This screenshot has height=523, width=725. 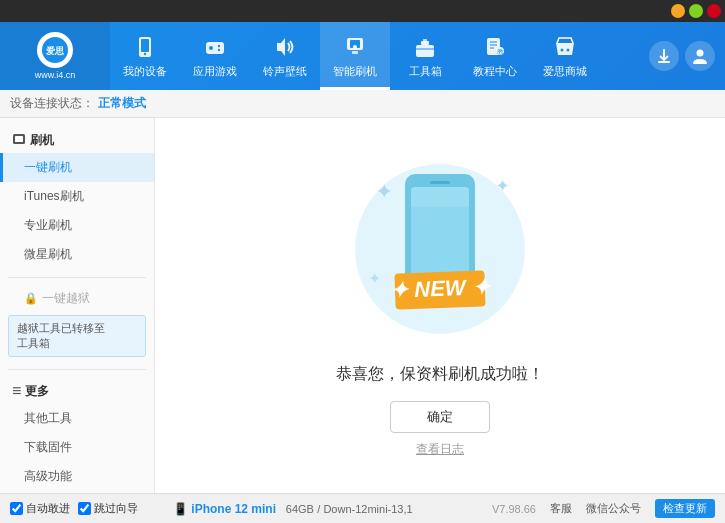 I want to click on logo-circle: 爱思, so click(x=55, y=50).